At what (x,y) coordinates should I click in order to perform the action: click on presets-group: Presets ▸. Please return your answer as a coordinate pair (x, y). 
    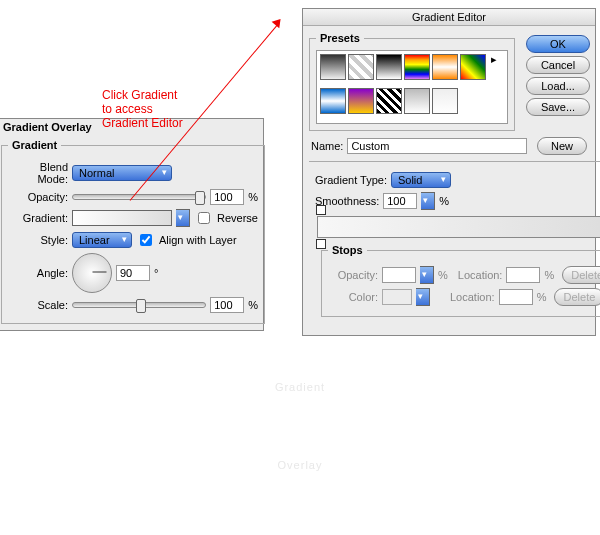
    Looking at the image, I should click on (412, 82).